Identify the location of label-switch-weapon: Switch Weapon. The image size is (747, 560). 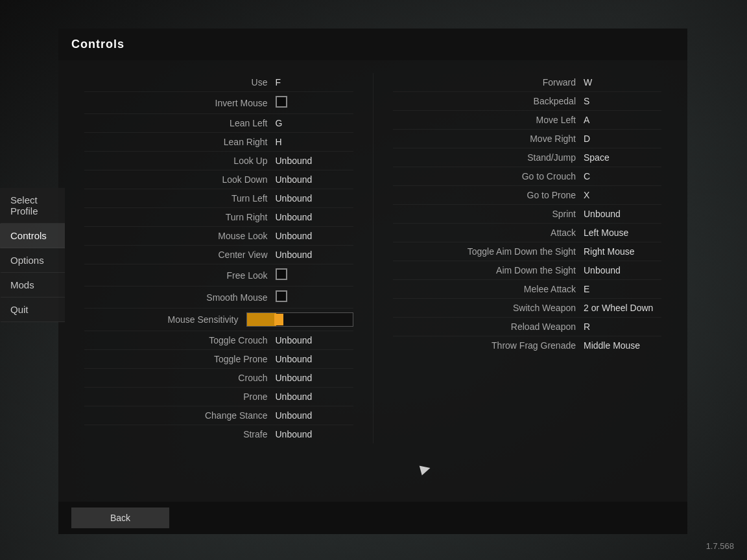
(489, 308).